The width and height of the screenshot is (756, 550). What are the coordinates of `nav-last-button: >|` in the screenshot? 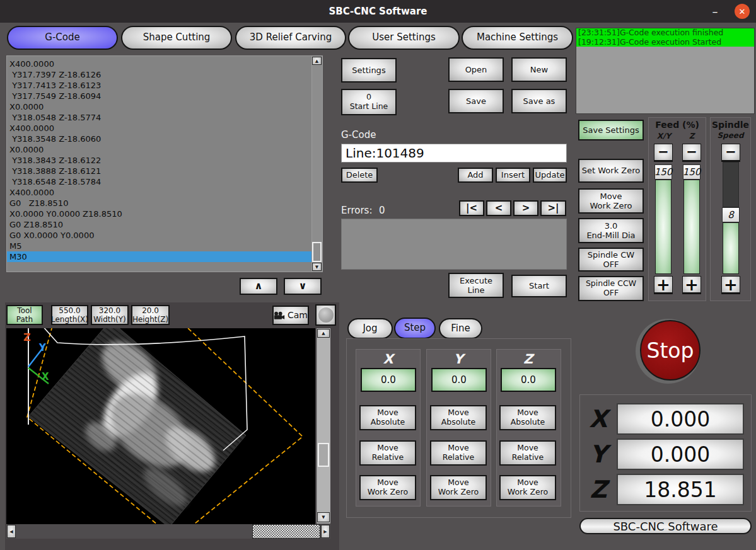 It's located at (554, 208).